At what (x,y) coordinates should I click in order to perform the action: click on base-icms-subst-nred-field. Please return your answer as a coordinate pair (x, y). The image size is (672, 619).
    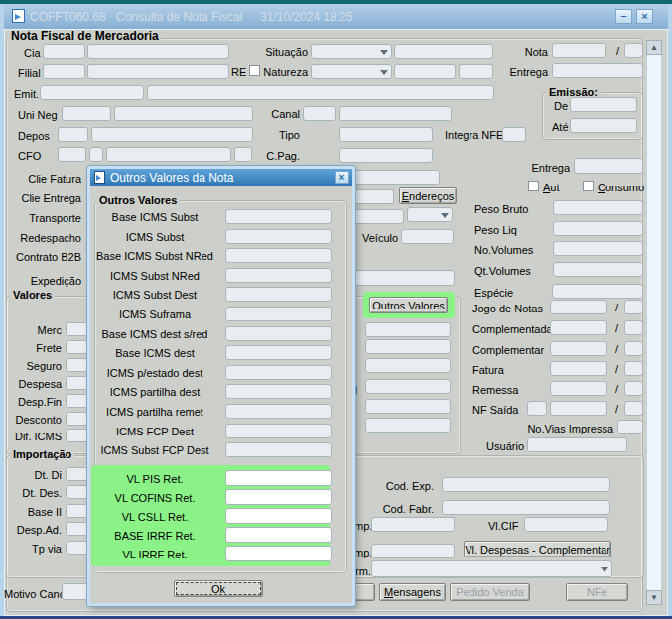
    Looking at the image, I should click on (278, 256).